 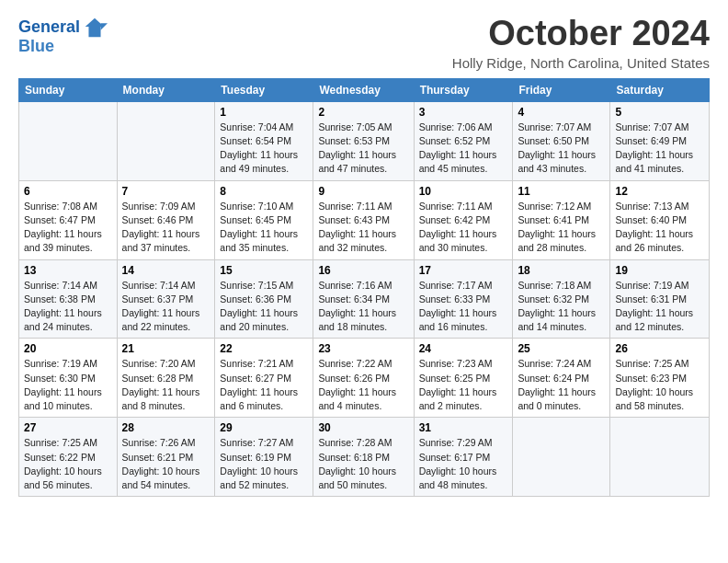 What do you see at coordinates (63, 306) in the screenshot?
I see `day-info: Sunrise: 7:14 AMSunset: 6:38 PMDaylight:…` at bounding box center [63, 306].